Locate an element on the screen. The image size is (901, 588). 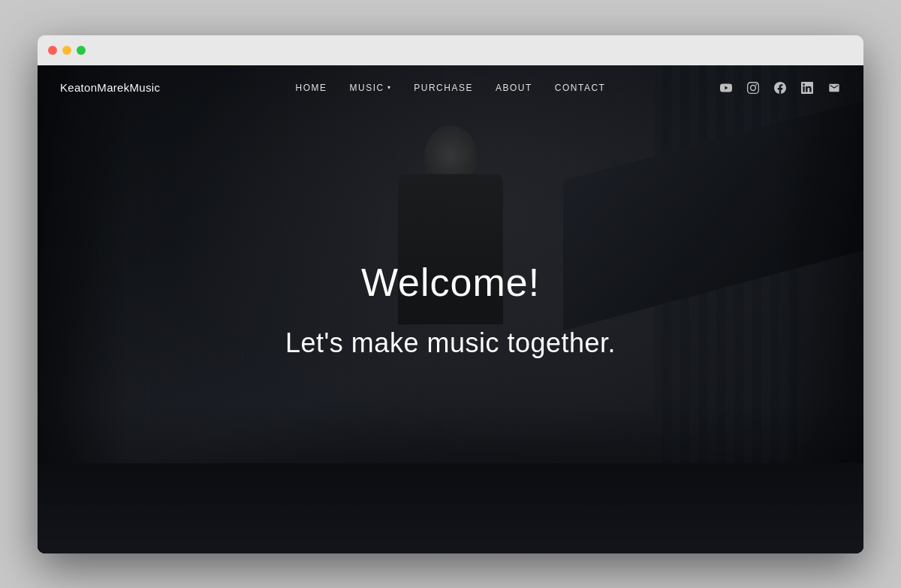
chevron-down-icon: ▾ is located at coordinates (390, 87).